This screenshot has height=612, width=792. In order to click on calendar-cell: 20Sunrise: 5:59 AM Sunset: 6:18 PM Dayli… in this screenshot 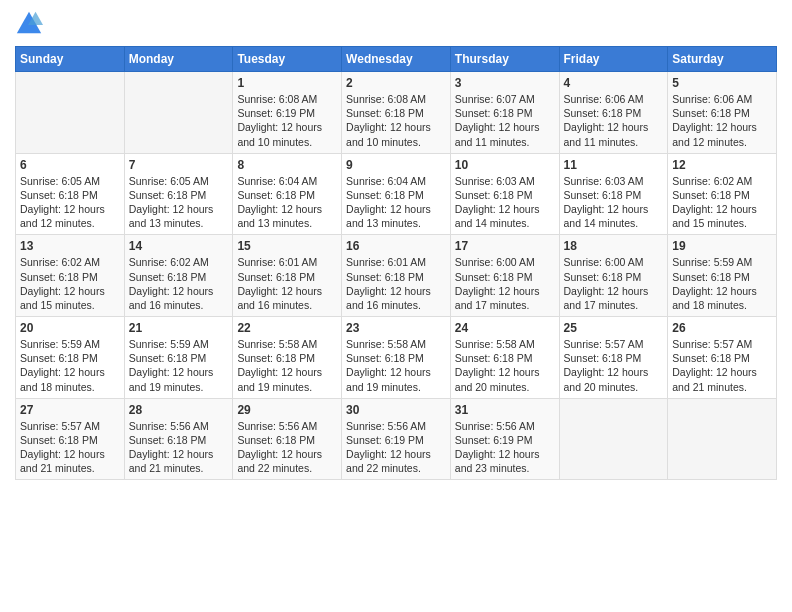, I will do `click(70, 358)`.